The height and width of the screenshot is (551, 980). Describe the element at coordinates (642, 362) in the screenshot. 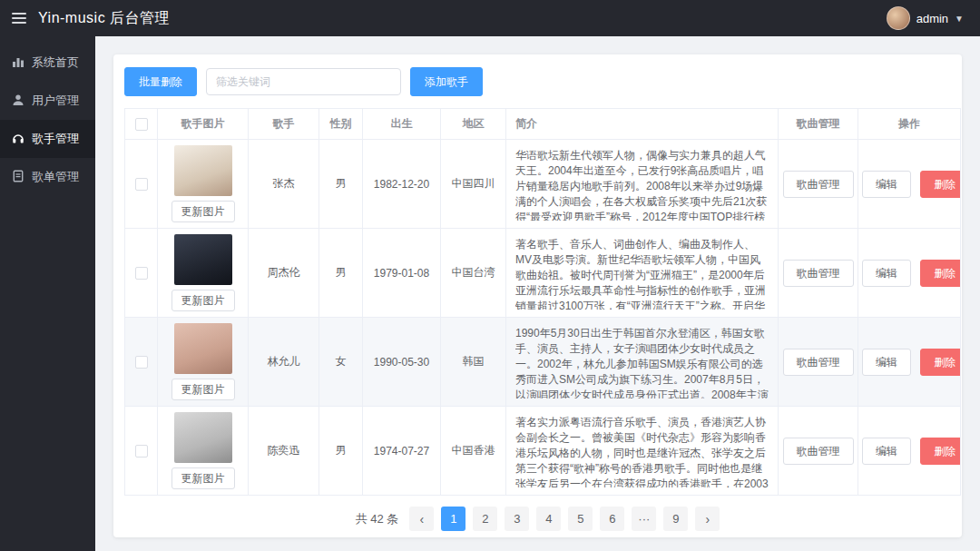

I see `singer-intro: 1990年5月30日出生于韩国首尔永登浦区，韩国女歌手、演员、主持人，女子演唱团…` at that location.